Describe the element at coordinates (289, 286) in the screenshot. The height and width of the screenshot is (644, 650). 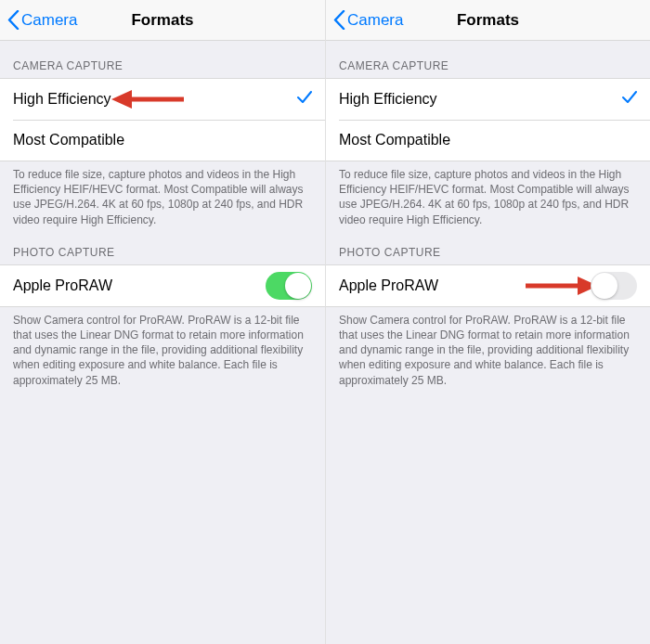
I see `switch-on-icon` at that location.